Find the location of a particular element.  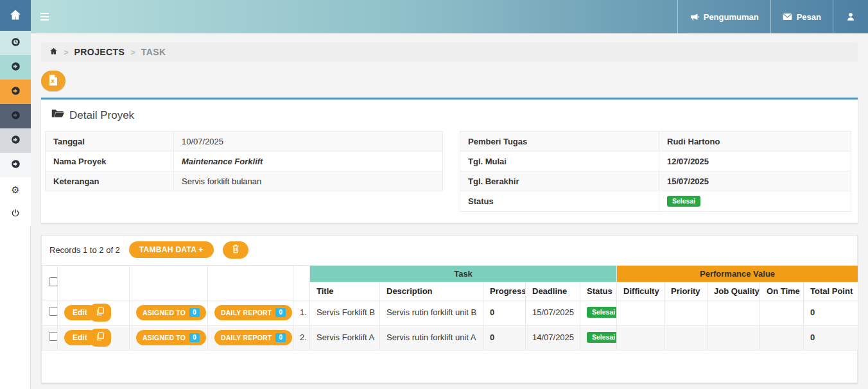

task-deadline: 15/07/2025 is located at coordinates (553, 312).